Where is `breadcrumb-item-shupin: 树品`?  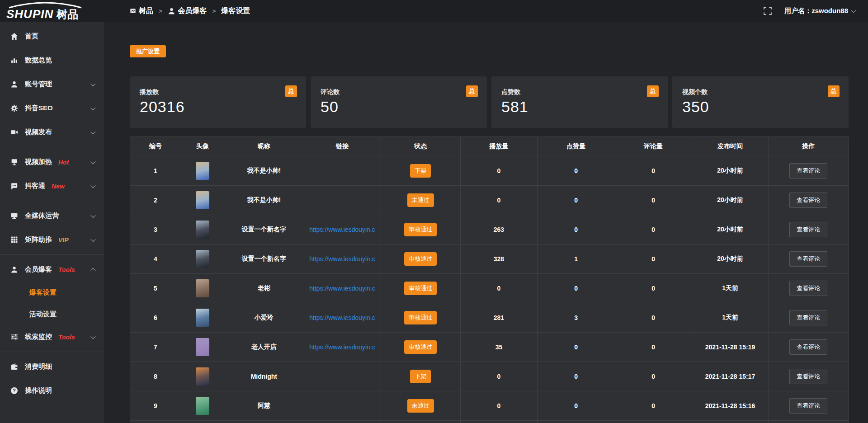 breadcrumb-item-shupin: 树品 is located at coordinates (142, 11).